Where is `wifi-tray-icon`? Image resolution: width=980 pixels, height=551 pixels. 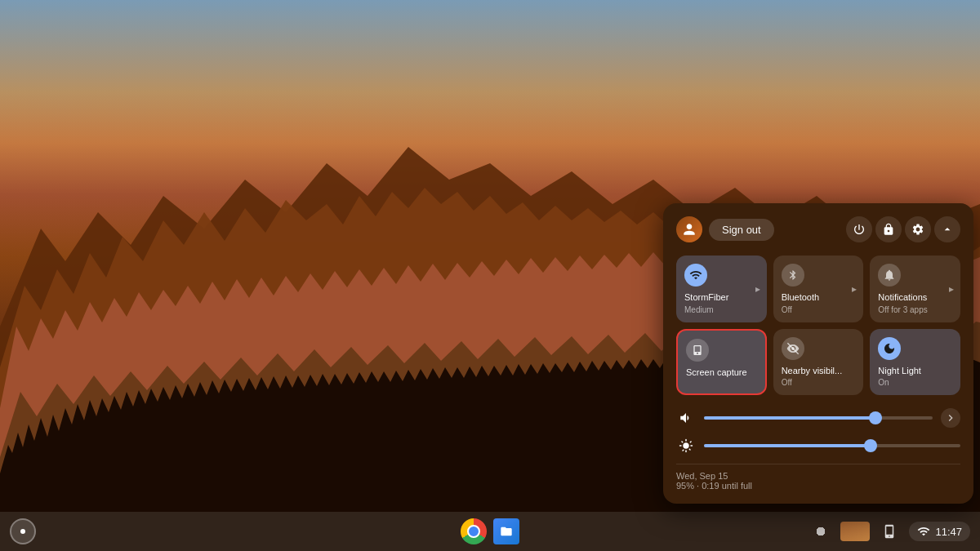 wifi-tray-icon is located at coordinates (924, 531).